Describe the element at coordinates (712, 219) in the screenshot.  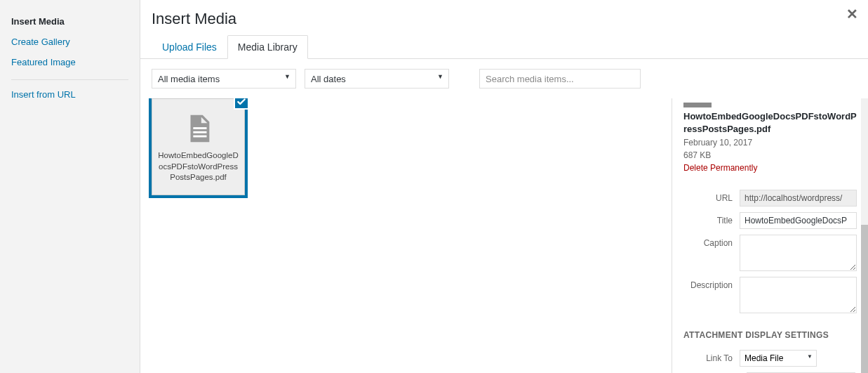
I see `title-label: Title` at that location.